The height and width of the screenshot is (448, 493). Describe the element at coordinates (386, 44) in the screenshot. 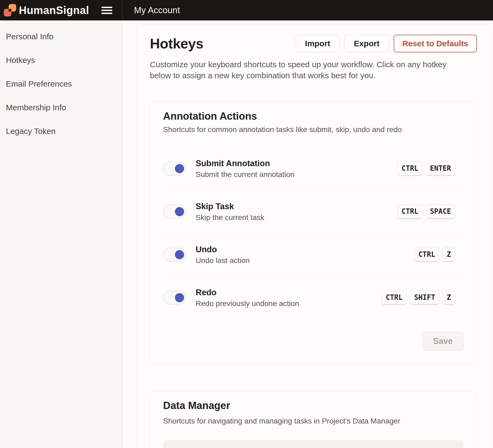

I see `hotkeys-toolbar: Import Export Reset to Defaults` at that location.